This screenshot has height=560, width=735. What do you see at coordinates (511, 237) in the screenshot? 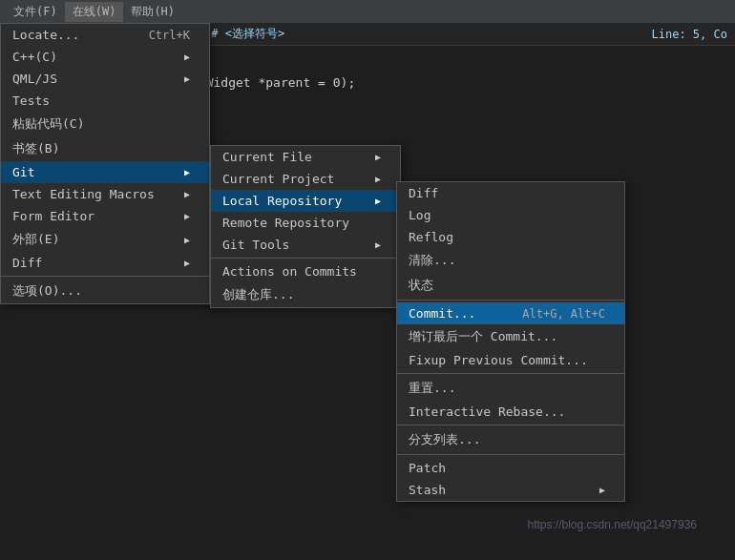
I see `menu-item-reflog: Reflog` at bounding box center [511, 237].